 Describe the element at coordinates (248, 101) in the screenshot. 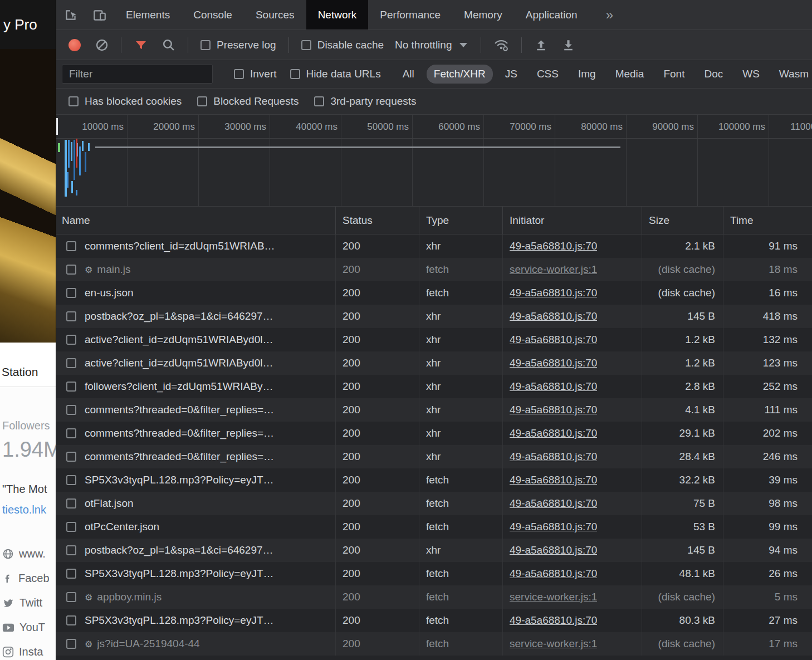

I see `blocked-requests-checkbox: Blocked Requests` at that location.